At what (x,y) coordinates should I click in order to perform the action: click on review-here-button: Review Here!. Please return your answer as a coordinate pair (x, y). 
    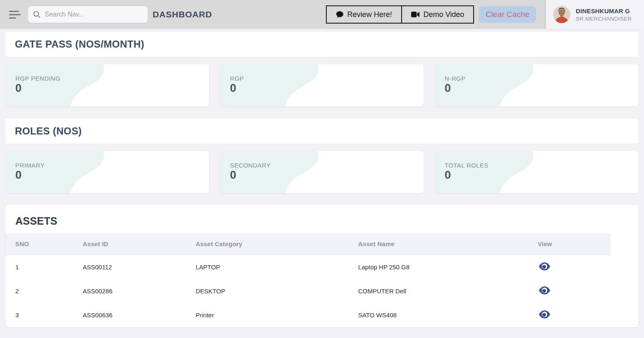
    Looking at the image, I should click on (364, 14).